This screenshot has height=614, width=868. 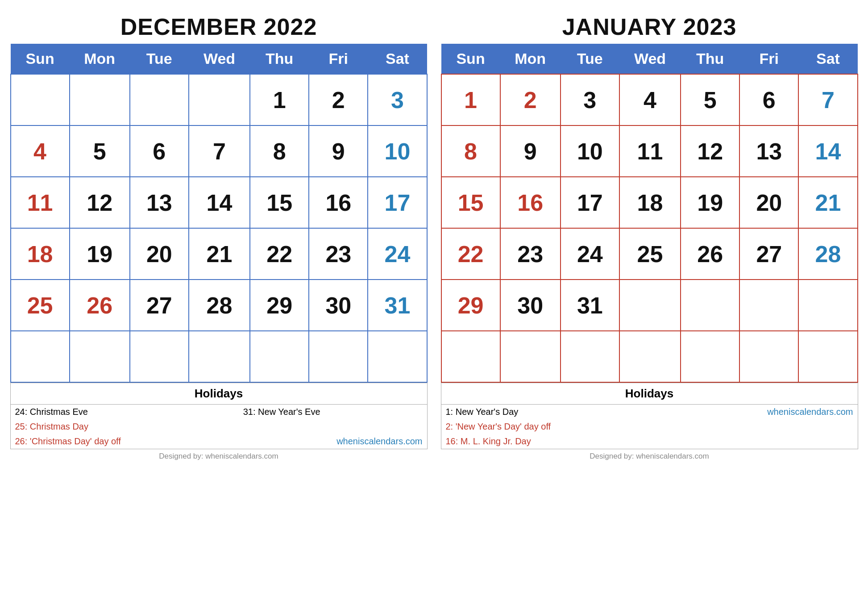 I want to click on dec-day-0-5: 2, so click(x=338, y=100).